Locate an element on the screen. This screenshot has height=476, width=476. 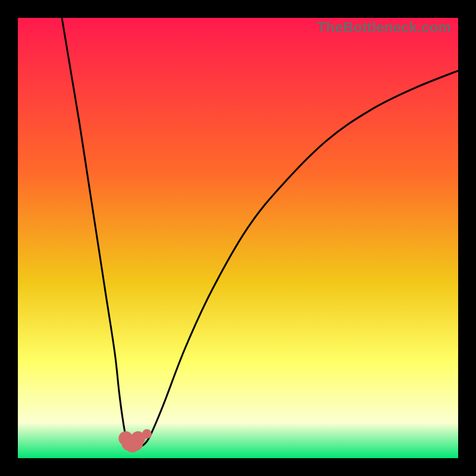
watermark-text: TheBottleneck.com is located at coordinates (384, 27).